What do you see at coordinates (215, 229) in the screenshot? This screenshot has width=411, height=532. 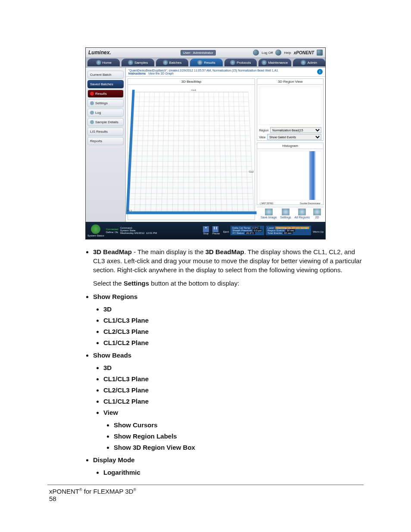 I see `pause-icon: ❚❚` at bounding box center [215, 229].